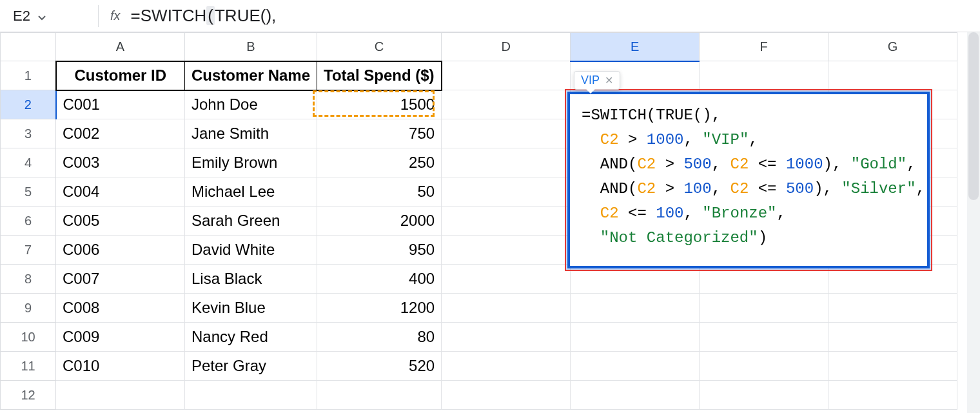 Image resolution: width=980 pixels, height=413 pixels. What do you see at coordinates (609, 80) in the screenshot?
I see `close-icon: ✕` at bounding box center [609, 80].